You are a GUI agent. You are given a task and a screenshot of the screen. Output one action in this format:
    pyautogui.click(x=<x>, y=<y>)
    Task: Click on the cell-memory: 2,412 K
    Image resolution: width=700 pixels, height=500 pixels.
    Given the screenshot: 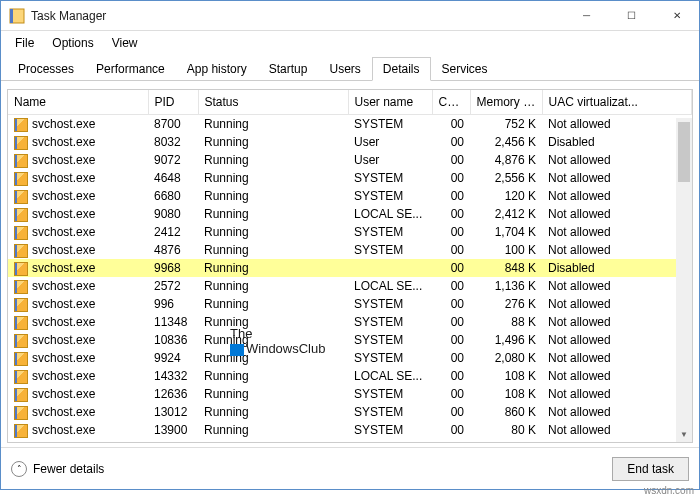 What is the action you would take?
    pyautogui.click(x=506, y=214)
    